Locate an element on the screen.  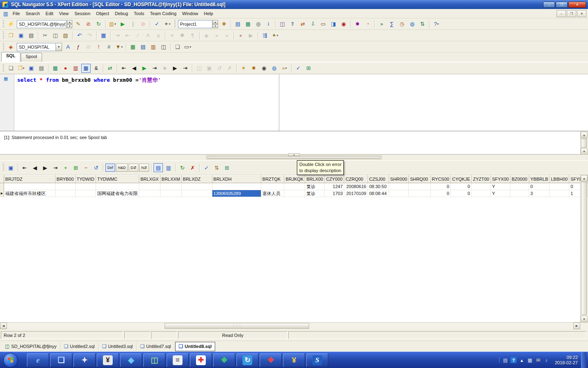
list-members-icon: ≡ is located at coordinates (172, 36).